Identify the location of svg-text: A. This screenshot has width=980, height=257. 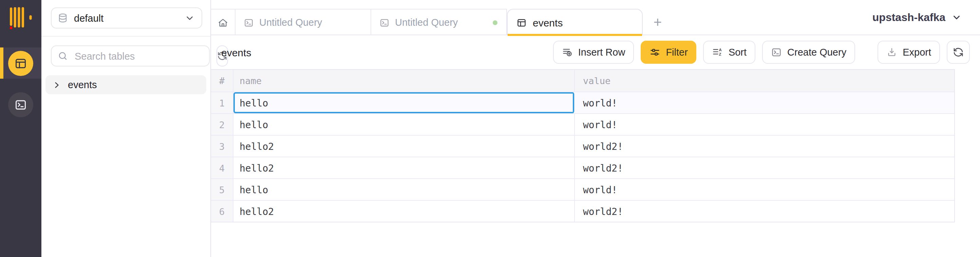
(721, 50).